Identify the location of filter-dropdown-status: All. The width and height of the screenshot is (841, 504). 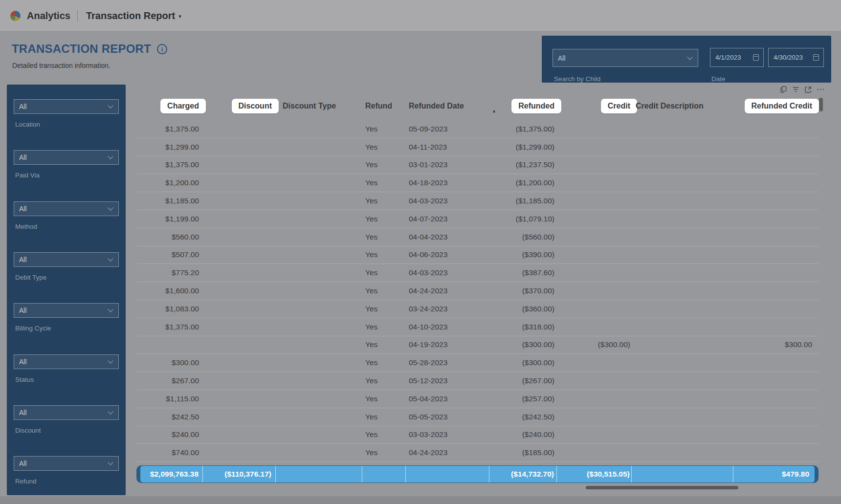
(66, 362).